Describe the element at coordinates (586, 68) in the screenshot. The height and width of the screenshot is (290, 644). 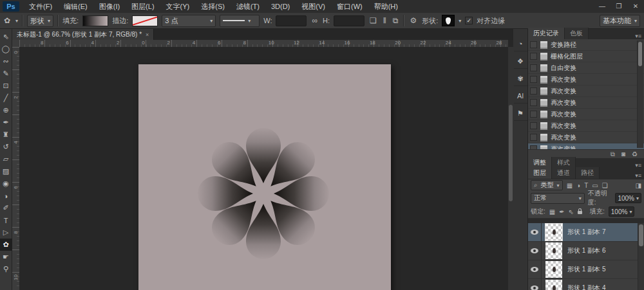
I see `history-state: 自由变换` at that location.